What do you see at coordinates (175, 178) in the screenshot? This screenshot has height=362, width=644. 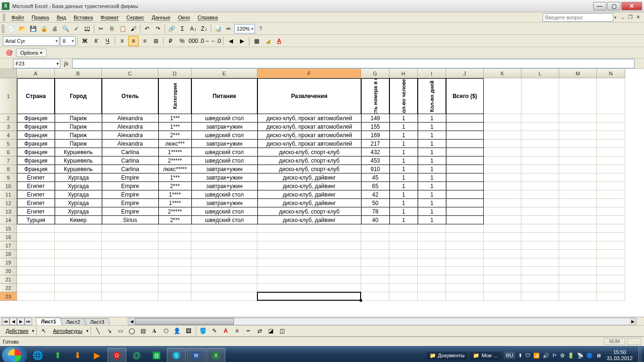 I see `data-cell: 1***` at bounding box center [175, 178].